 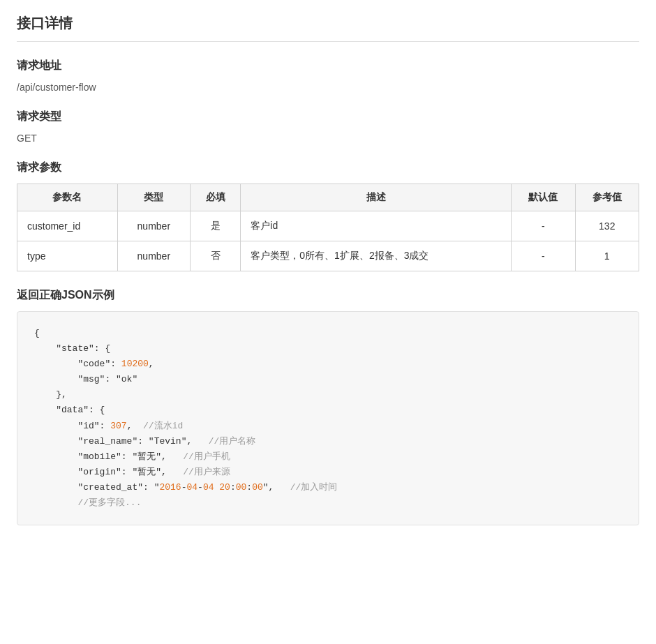 I want to click on request-type-section: 请求类型 GET, so click(x=328, y=127).